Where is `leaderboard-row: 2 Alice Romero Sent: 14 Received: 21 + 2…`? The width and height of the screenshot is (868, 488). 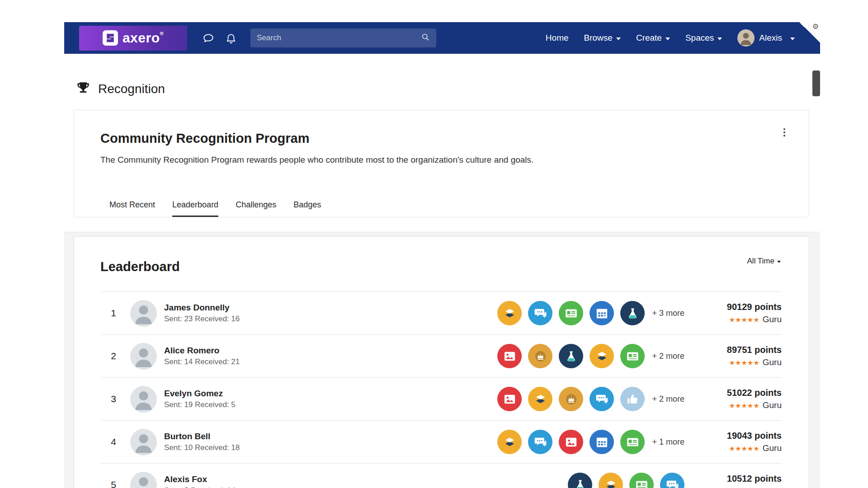
leaderboard-row: 2 Alice Romero Sent: 14 Received: 21 + 2… is located at coordinates (441, 356).